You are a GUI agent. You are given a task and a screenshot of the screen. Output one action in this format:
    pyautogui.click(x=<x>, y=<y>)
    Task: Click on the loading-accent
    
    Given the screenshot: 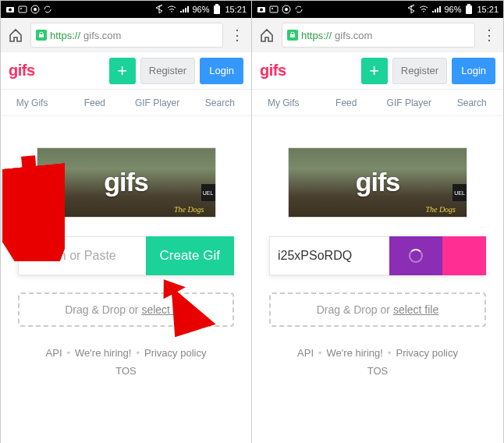 What is the action you would take?
    pyautogui.click(x=464, y=256)
    